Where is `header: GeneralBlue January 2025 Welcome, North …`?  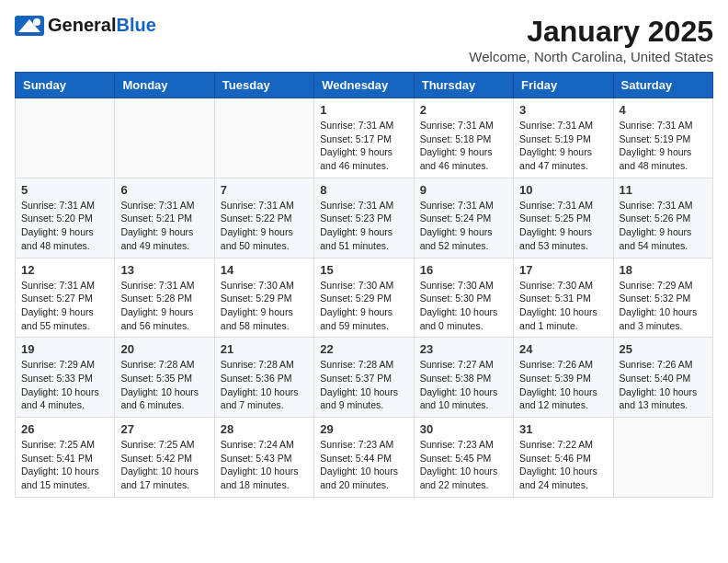 header: GeneralBlue January 2025 Welcome, North … is located at coordinates (364, 40).